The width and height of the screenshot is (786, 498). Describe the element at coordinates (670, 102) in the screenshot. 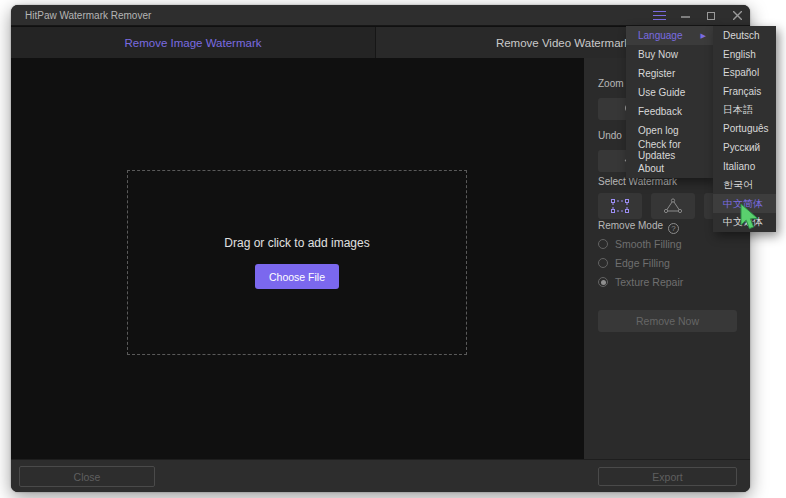

I see `app-menu: Language ▶ Buy Now Register Use Guide Fe…` at that location.